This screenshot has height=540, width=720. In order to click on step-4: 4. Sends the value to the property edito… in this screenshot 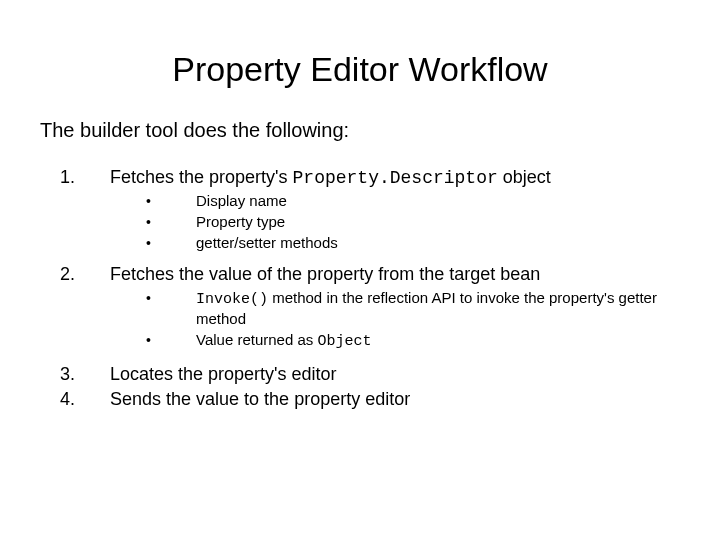, I will do `click(360, 400)`.